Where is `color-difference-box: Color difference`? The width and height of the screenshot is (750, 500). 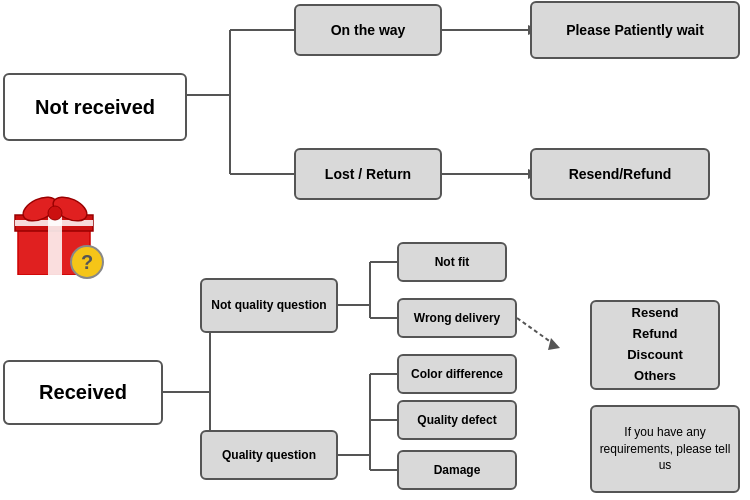 color-difference-box: Color difference is located at coordinates (457, 374).